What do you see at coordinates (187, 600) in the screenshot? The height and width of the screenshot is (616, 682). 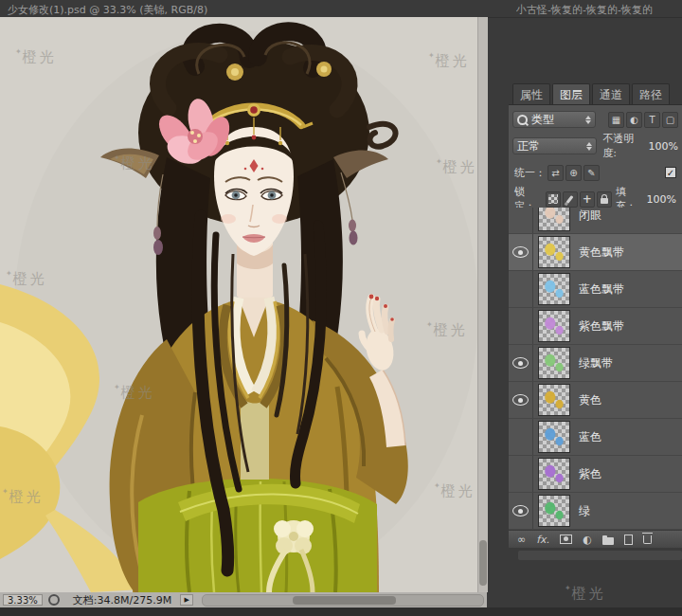 I see `status-options-button: ▶` at bounding box center [187, 600].